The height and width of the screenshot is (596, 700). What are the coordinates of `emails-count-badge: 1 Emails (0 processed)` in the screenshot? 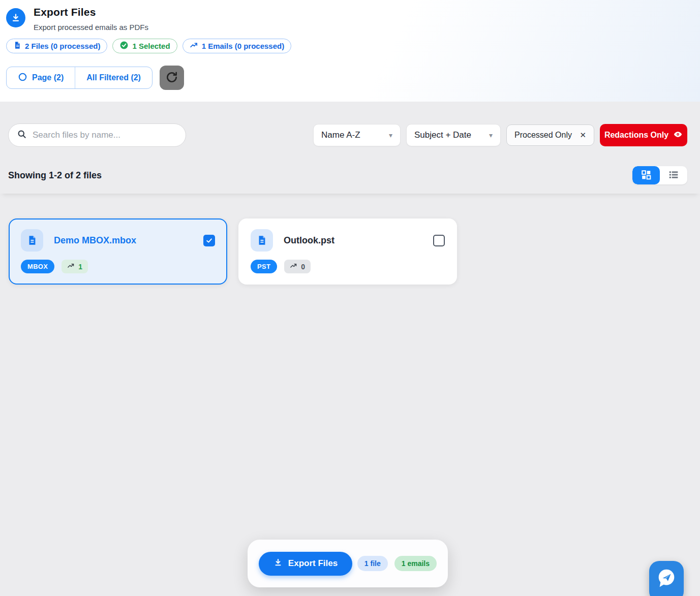 It's located at (237, 46).